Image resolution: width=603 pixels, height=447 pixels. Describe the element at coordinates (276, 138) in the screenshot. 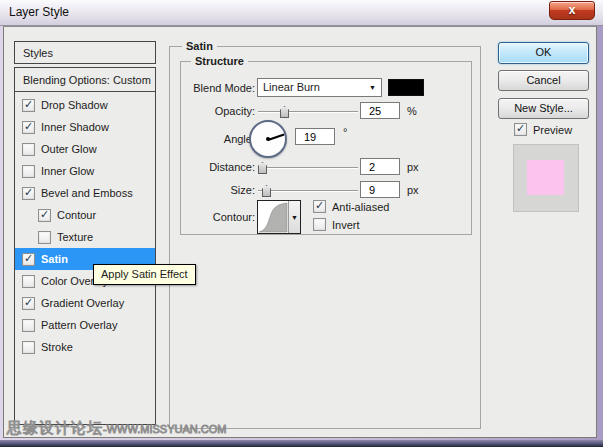

I see `angle-needle` at that location.